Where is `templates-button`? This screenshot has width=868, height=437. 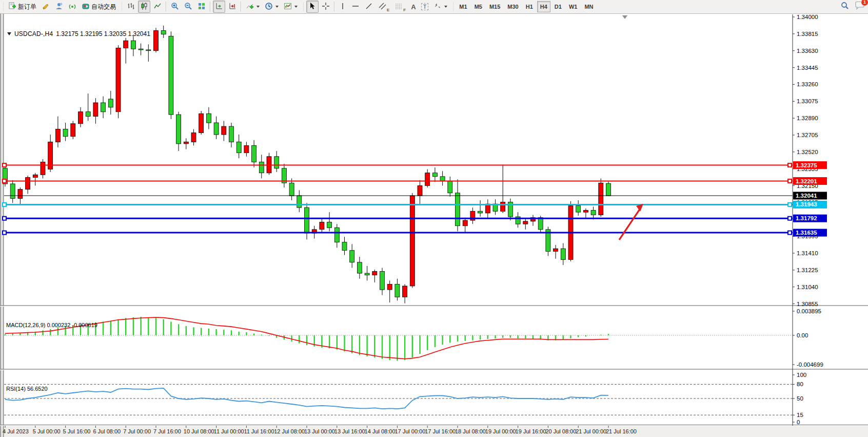 templates-button is located at coordinates (290, 7).